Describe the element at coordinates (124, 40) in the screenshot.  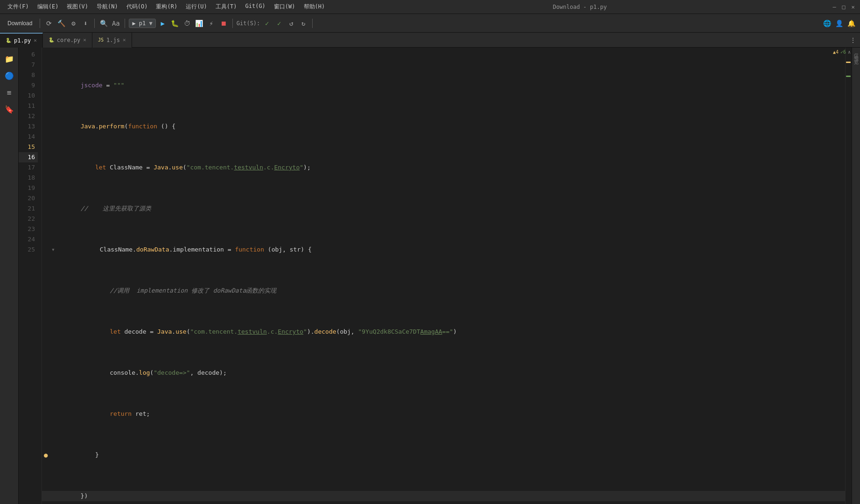
I see `tab-1js-close: ✕` at that location.